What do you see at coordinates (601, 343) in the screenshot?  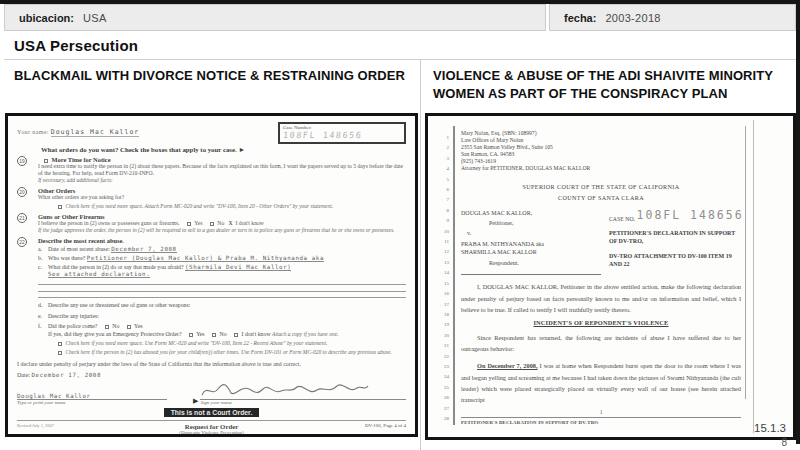 I see `declaration-paragraph-2: Since Respondent has returned, the follo…` at bounding box center [601, 343].